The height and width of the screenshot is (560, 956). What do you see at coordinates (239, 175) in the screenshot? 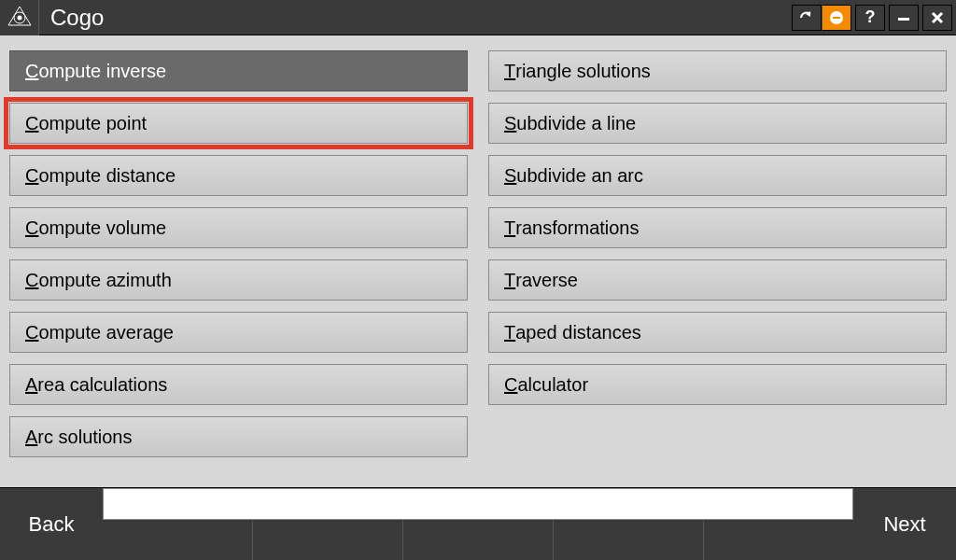
I see `menu-item: Compute distance` at bounding box center [239, 175].